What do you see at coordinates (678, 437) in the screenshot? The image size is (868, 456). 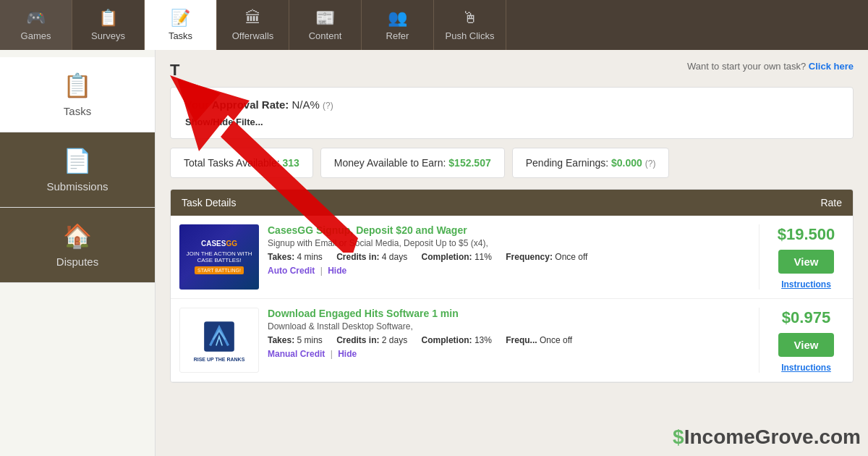 I see `watermark-symbol: $` at bounding box center [678, 437].